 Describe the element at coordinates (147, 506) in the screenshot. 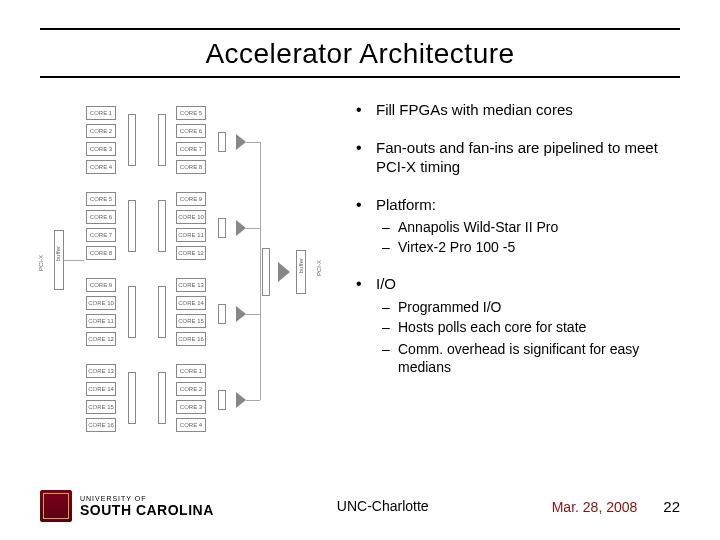

I see `logo-text: UNIVERSITY OF SOUTH CAROLINA` at that location.